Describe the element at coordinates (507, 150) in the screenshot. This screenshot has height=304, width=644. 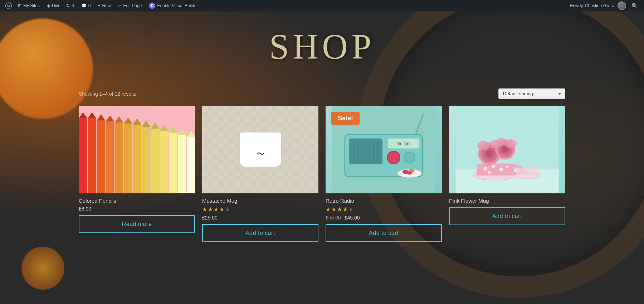
I see `product-image-flower` at that location.